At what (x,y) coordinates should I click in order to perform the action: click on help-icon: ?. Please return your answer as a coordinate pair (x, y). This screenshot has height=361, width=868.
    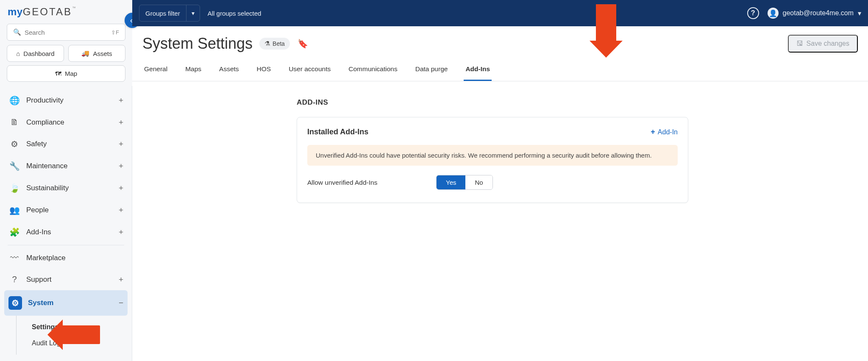
    Looking at the image, I should click on (14, 280).